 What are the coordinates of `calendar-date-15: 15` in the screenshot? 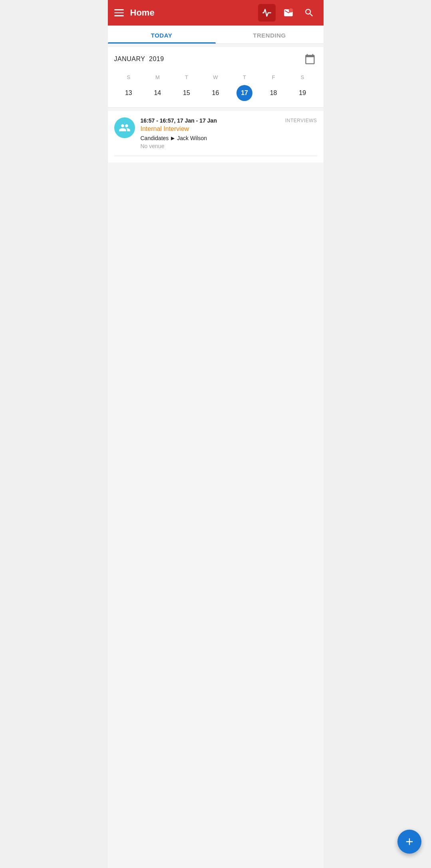 It's located at (187, 93).